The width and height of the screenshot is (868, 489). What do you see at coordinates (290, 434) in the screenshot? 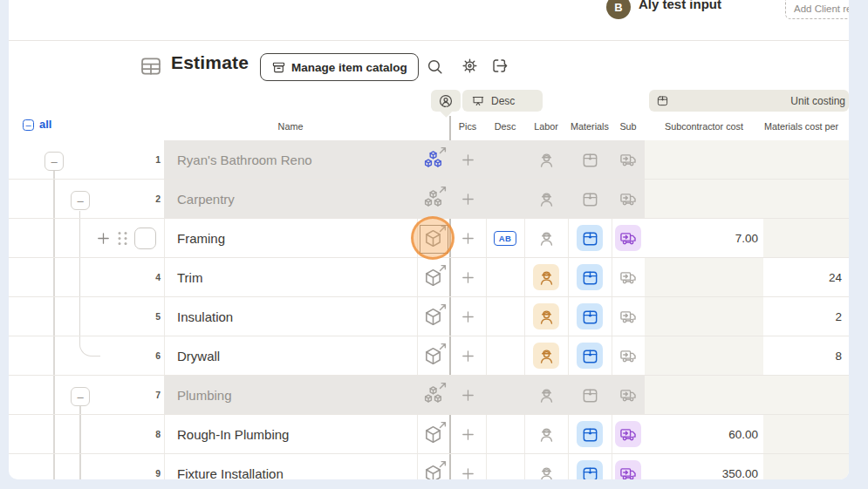
I see `item-name: Rough-In Plumbing` at bounding box center [290, 434].